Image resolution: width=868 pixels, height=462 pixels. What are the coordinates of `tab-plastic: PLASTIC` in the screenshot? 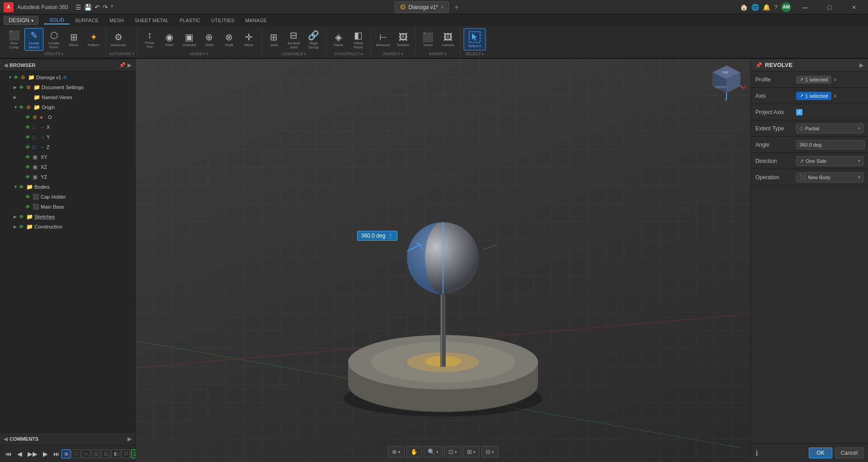 It's located at (190, 20).